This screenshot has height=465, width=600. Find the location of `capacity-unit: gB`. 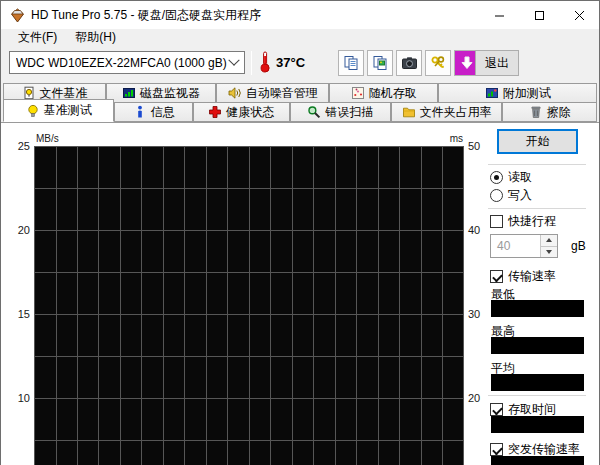

capacity-unit: gB is located at coordinates (578, 246).